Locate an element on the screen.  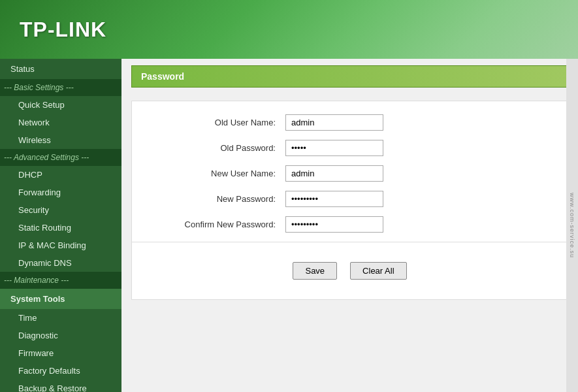
sidebar-item-wireless: Wireless is located at coordinates (61, 140).